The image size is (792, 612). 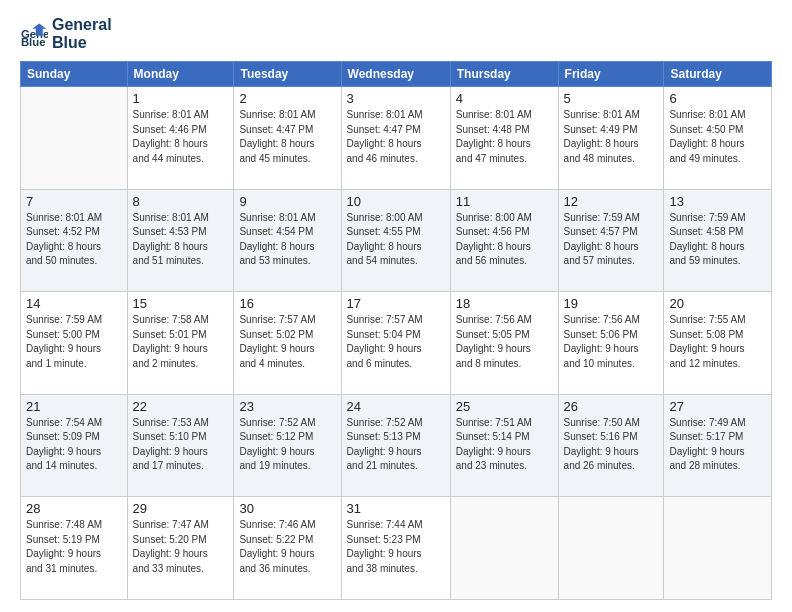 I want to click on logo-text-general: General, so click(x=82, y=25).